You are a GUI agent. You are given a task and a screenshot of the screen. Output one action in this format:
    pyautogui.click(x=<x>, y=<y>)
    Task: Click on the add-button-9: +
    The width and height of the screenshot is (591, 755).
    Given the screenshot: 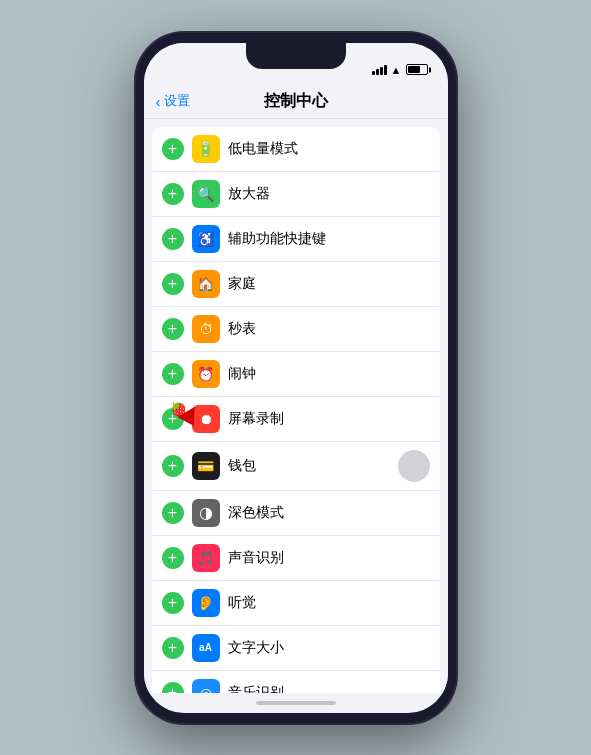 What is the action you would take?
    pyautogui.click(x=173, y=513)
    